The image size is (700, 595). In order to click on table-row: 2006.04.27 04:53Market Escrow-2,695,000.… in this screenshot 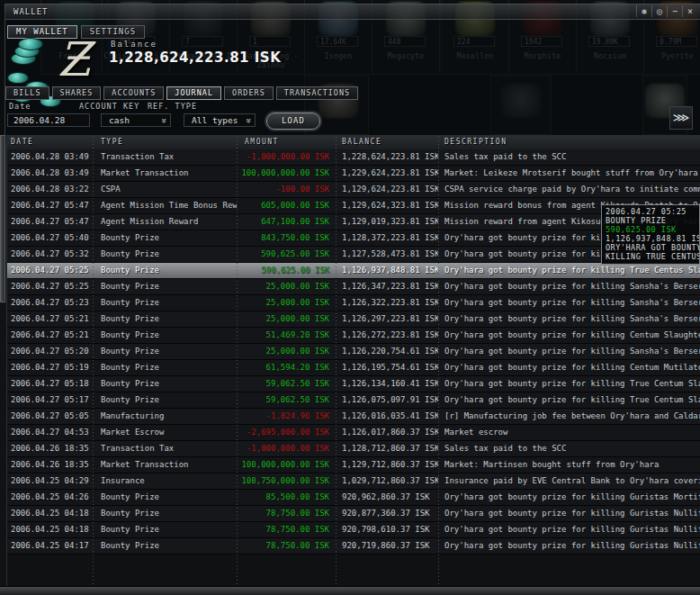, I will do `click(354, 433)`.